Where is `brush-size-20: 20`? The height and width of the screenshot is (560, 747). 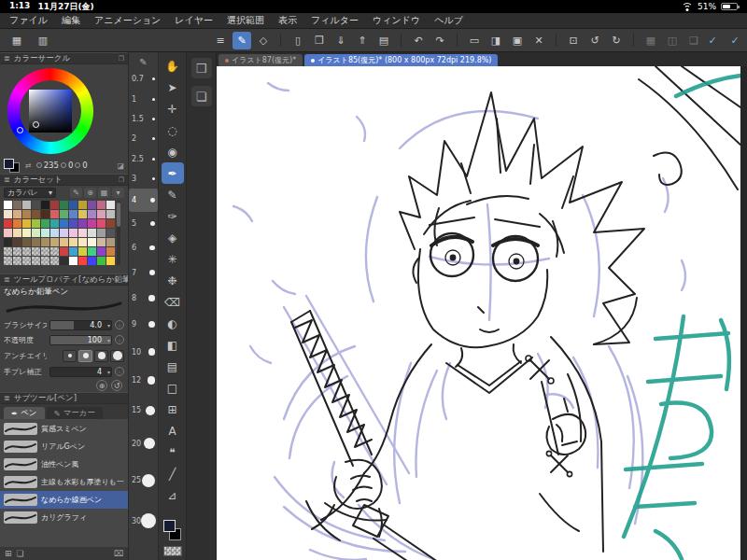 brush-size-20: 20 is located at coordinates (144, 443).